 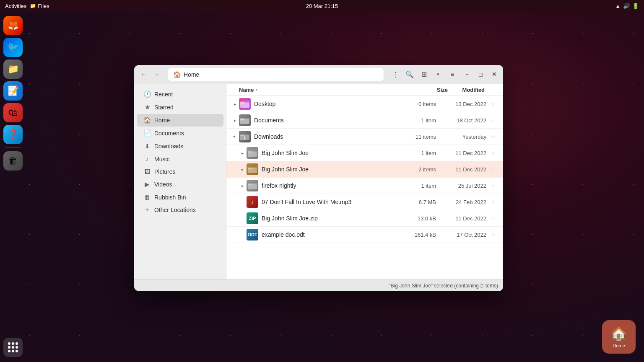 What do you see at coordinates (410, 75) in the screenshot?
I see `search-button: 🔍` at bounding box center [410, 75].